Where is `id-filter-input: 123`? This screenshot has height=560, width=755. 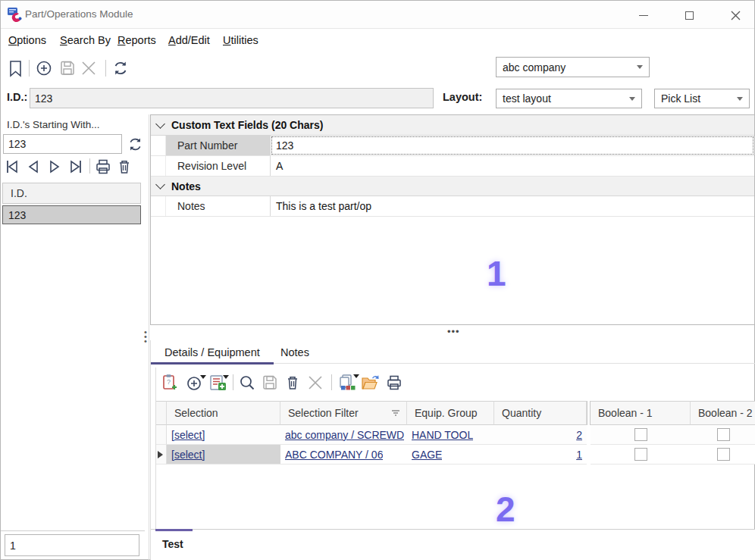
id-filter-input: 123 is located at coordinates (62, 144).